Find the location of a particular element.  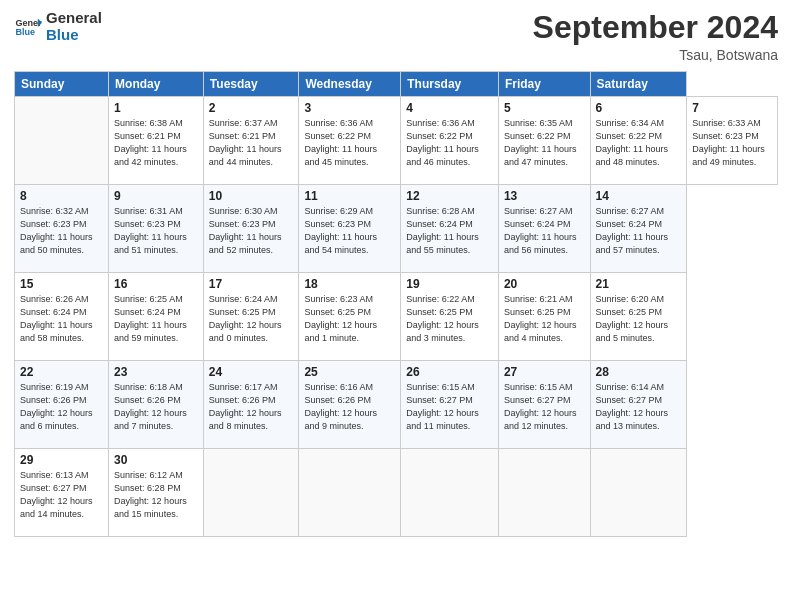

day-number: 23 is located at coordinates (156, 372).